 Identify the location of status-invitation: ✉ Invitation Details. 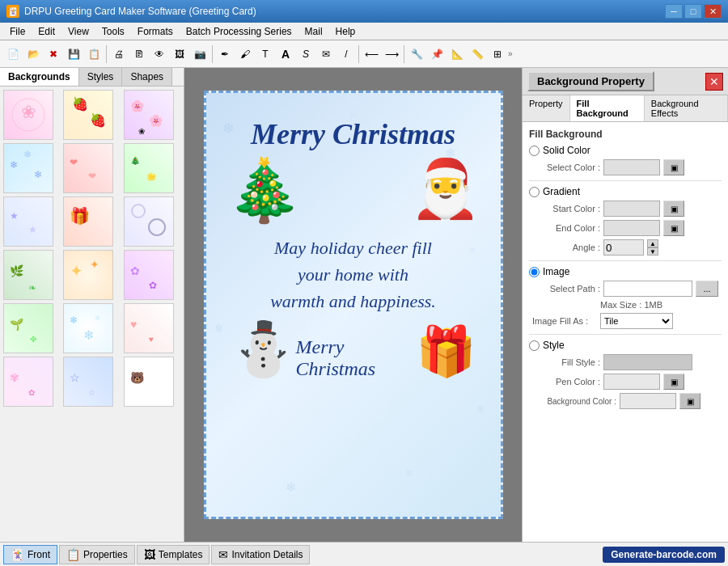
(260, 555).